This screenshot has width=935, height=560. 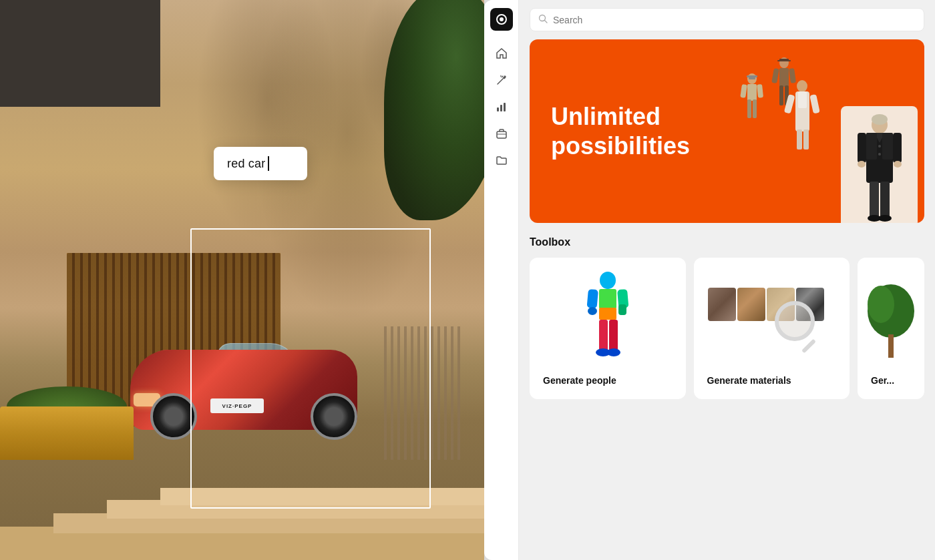 What do you see at coordinates (424, 393) in the screenshot?
I see `fence` at bounding box center [424, 393].